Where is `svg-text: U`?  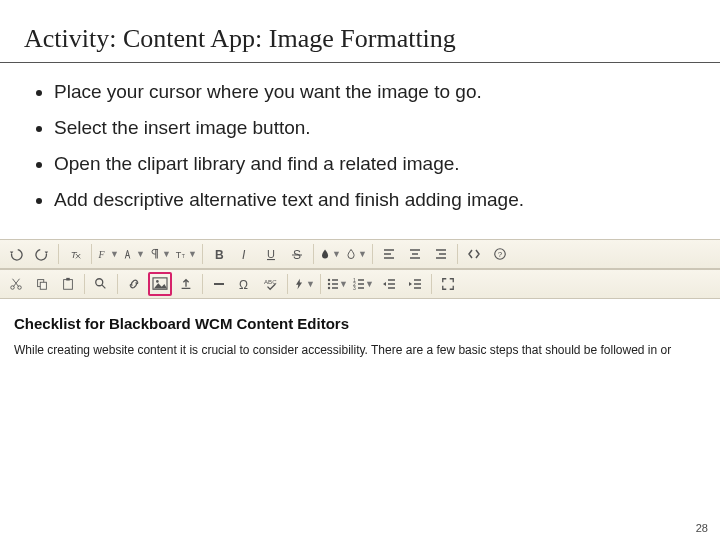
svg-text: U is located at coordinates (271, 254).